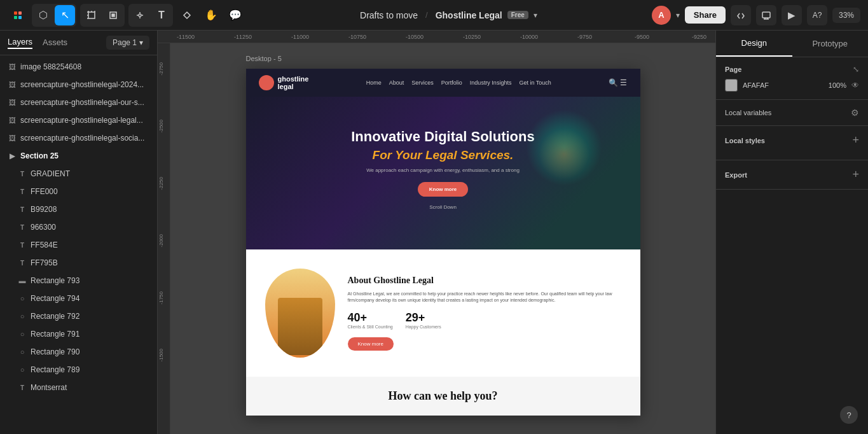 The width and height of the screenshot is (868, 434). I want to click on site-logo-text: ghostlinelegal, so click(294, 83).